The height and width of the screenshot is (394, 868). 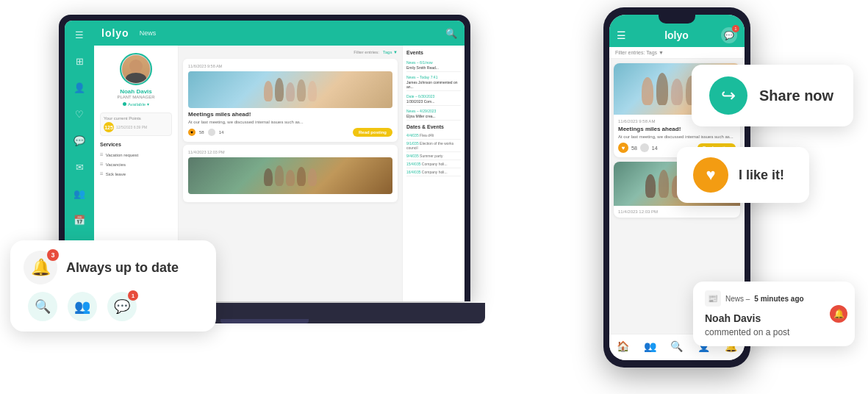 What do you see at coordinates (136, 173) in the screenshot?
I see `service-sick: Sick leave` at bounding box center [136, 173].